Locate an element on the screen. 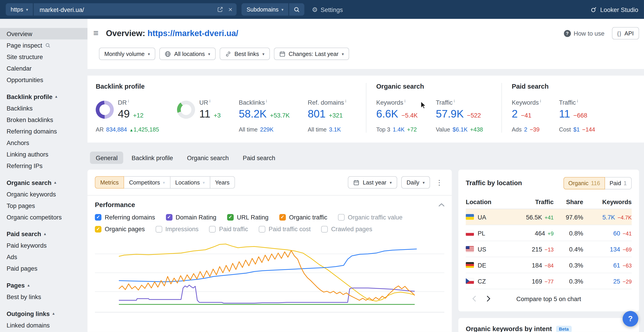 The width and height of the screenshot is (644, 332). table-row-cz: CZ 169−77 0.3% 25−29 is located at coordinates (548, 281).